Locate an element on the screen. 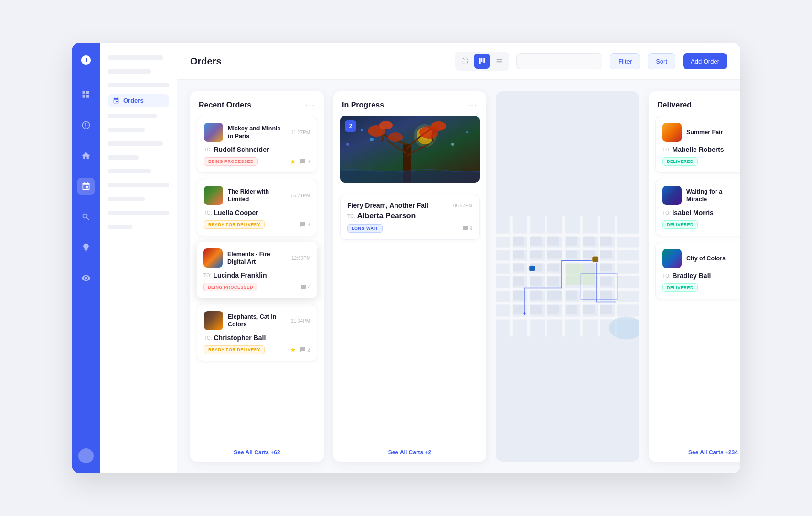 The width and height of the screenshot is (812, 516). order-card-waiting: Waiting for a Miracle 11:27PM to: Isabel… is located at coordinates (698, 207).